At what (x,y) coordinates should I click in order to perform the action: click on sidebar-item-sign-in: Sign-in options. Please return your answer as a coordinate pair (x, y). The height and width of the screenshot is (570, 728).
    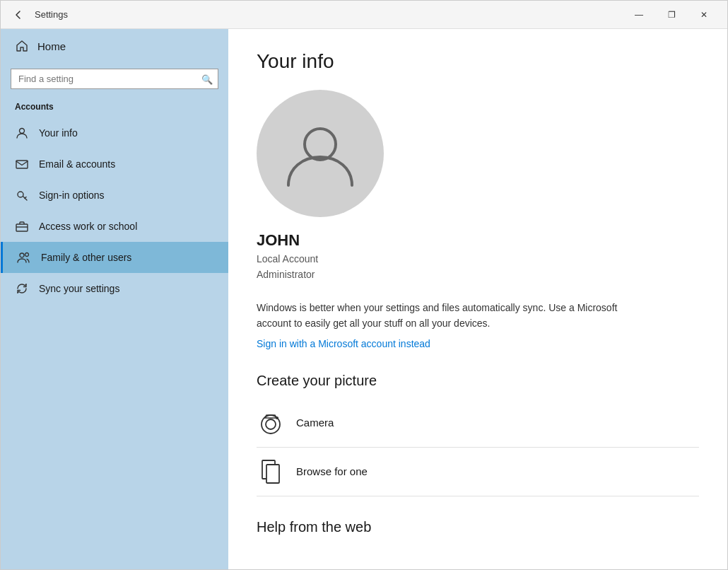
    Looking at the image, I should click on (115, 195).